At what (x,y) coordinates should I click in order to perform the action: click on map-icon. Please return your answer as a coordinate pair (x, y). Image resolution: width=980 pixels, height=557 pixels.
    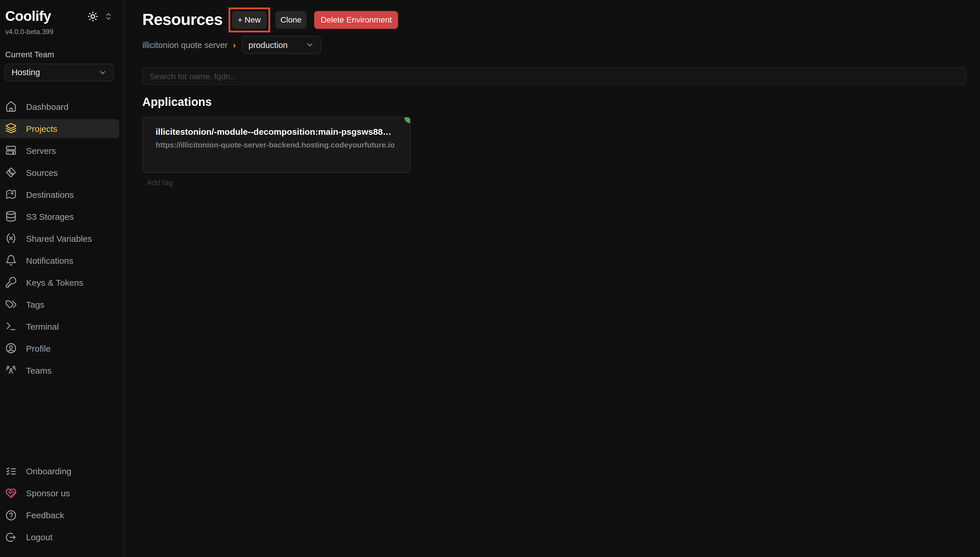
    Looking at the image, I should click on (11, 195).